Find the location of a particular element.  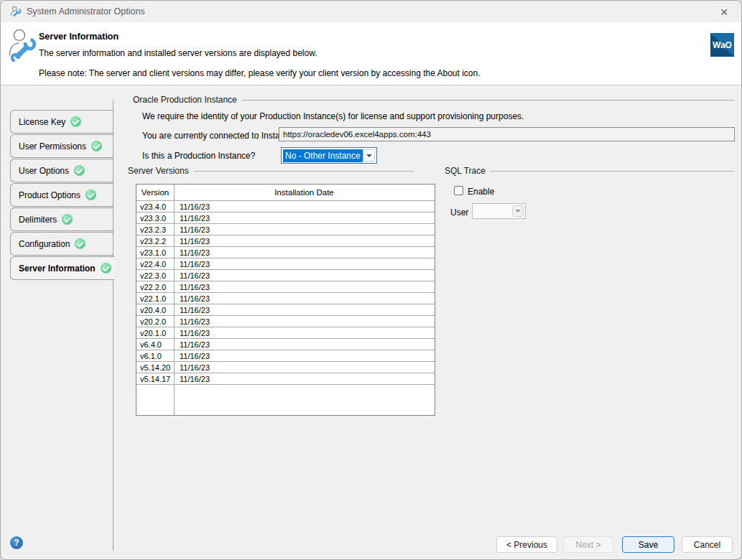

page-title: Server Information is located at coordinates (79, 37).